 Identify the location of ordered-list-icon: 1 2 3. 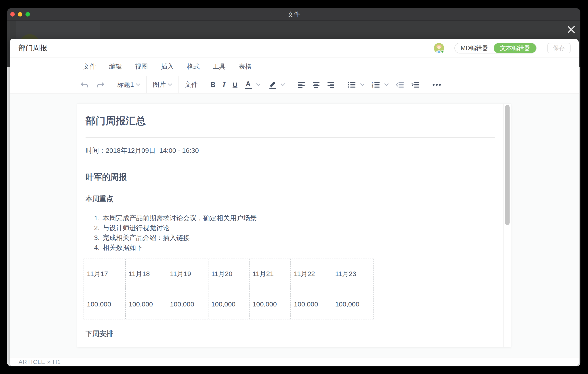
(376, 85).